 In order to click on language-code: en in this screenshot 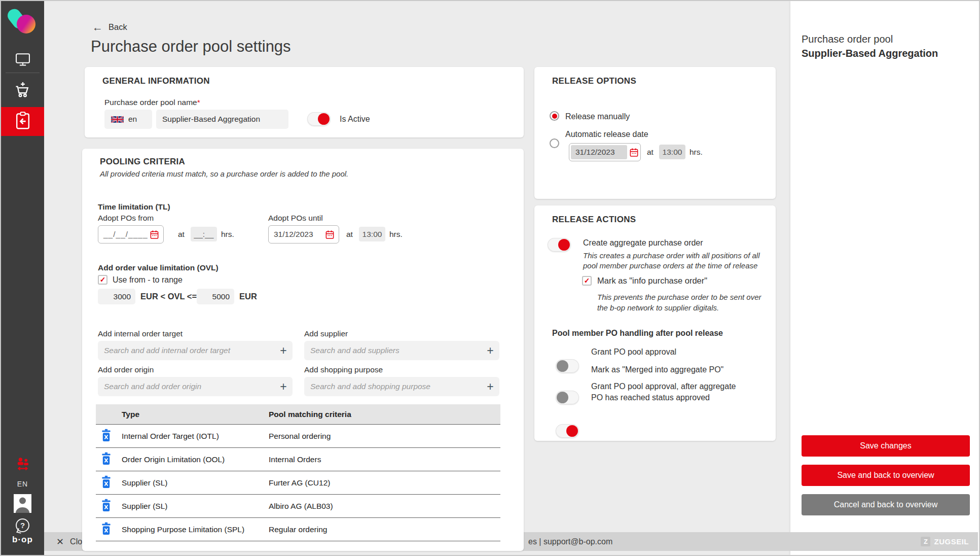, I will do `click(133, 119)`.